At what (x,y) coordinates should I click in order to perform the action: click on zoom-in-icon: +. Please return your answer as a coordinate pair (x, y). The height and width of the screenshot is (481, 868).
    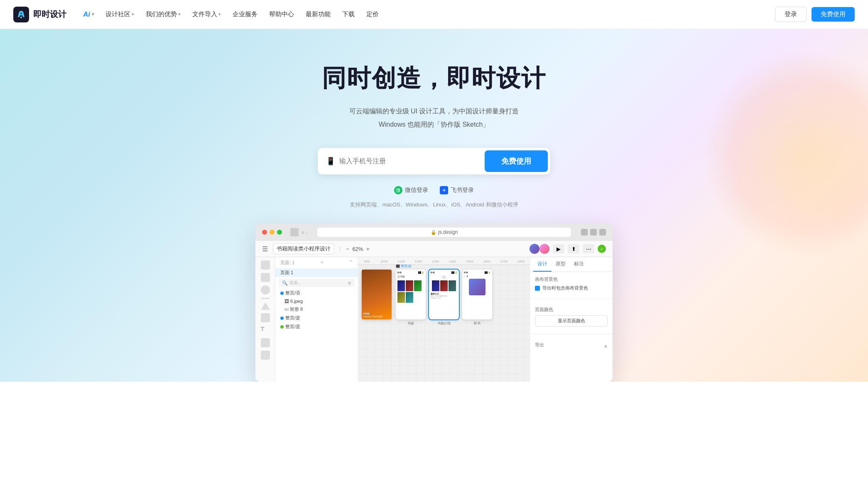
    Looking at the image, I should click on (368, 249).